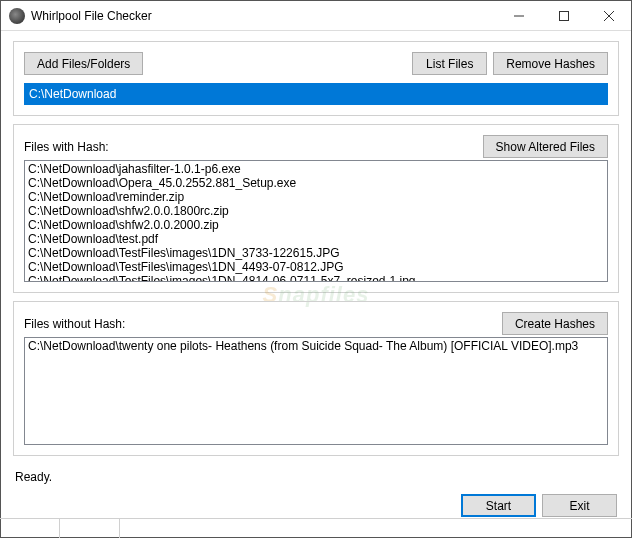  What do you see at coordinates (316, 253) in the screenshot?
I see `list-item: C:\NetDownload\TestFiles\images\1DN_3733…` at bounding box center [316, 253].